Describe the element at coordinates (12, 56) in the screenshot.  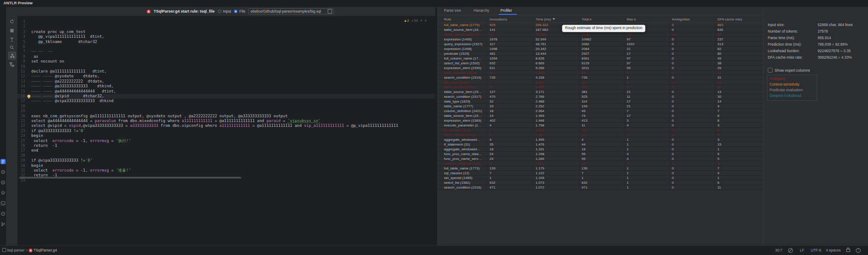
I see `profiler-group-icon` at that location.